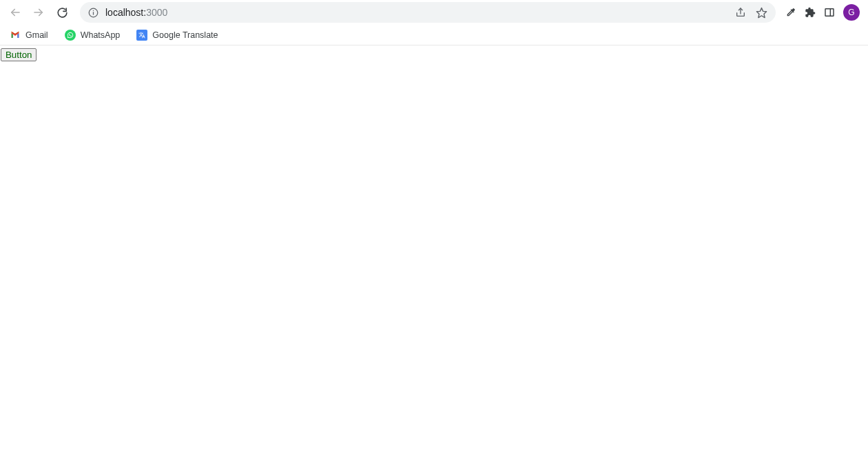  What do you see at coordinates (37, 35) in the screenshot?
I see `bookmark-label: Gmail` at bounding box center [37, 35].